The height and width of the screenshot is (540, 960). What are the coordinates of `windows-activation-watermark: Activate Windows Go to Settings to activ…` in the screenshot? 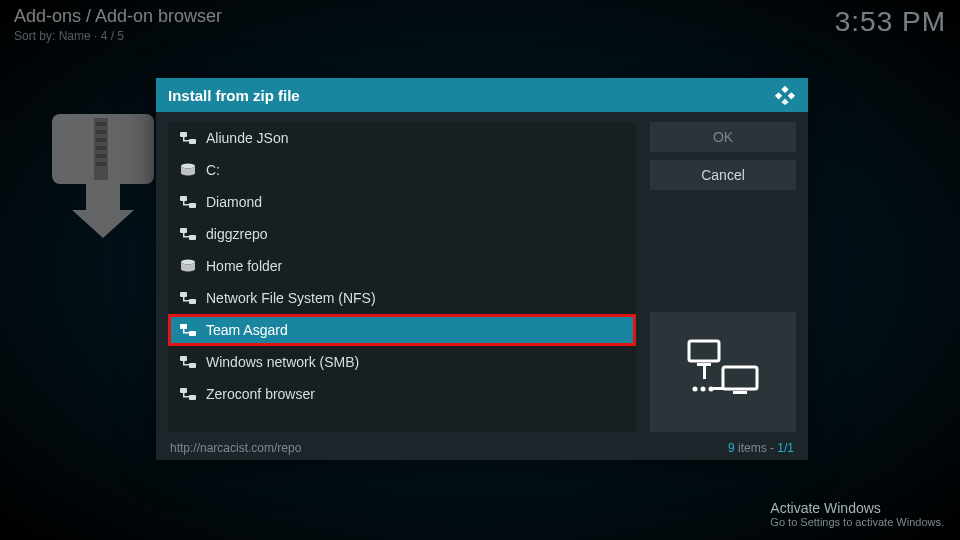 It's located at (857, 514).